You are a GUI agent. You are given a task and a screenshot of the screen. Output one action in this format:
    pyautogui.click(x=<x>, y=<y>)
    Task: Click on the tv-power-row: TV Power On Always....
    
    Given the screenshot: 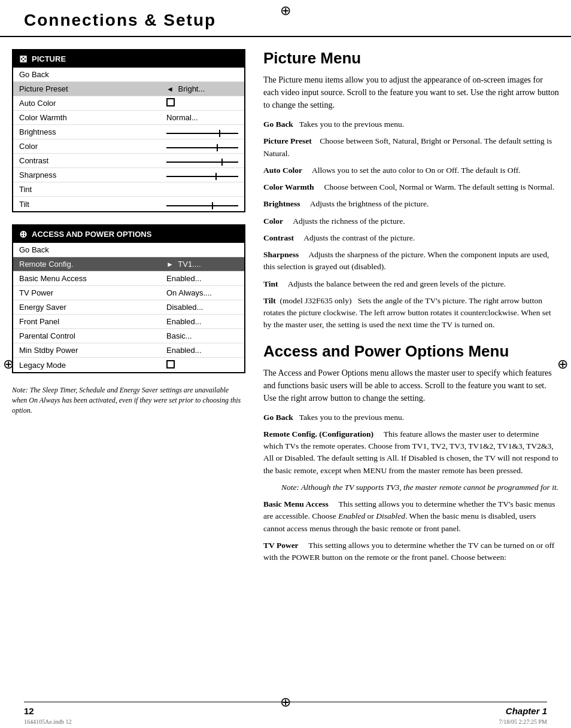 What is the action you would take?
    pyautogui.click(x=129, y=293)
    